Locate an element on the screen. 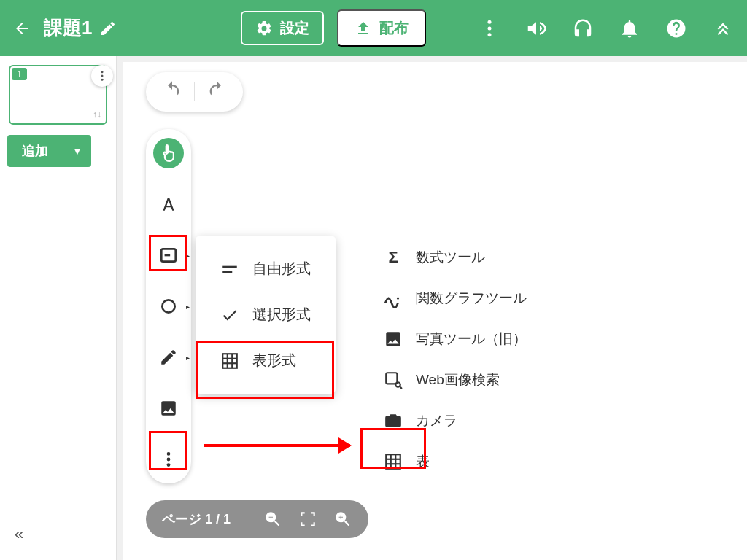 The image size is (747, 560). table-icon is located at coordinates (393, 462).